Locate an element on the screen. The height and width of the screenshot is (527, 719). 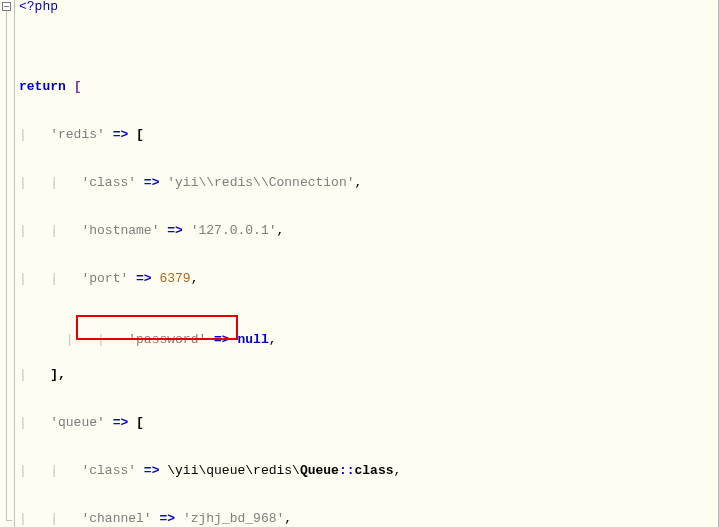
fold-minus-icon is located at coordinates (6, 6).